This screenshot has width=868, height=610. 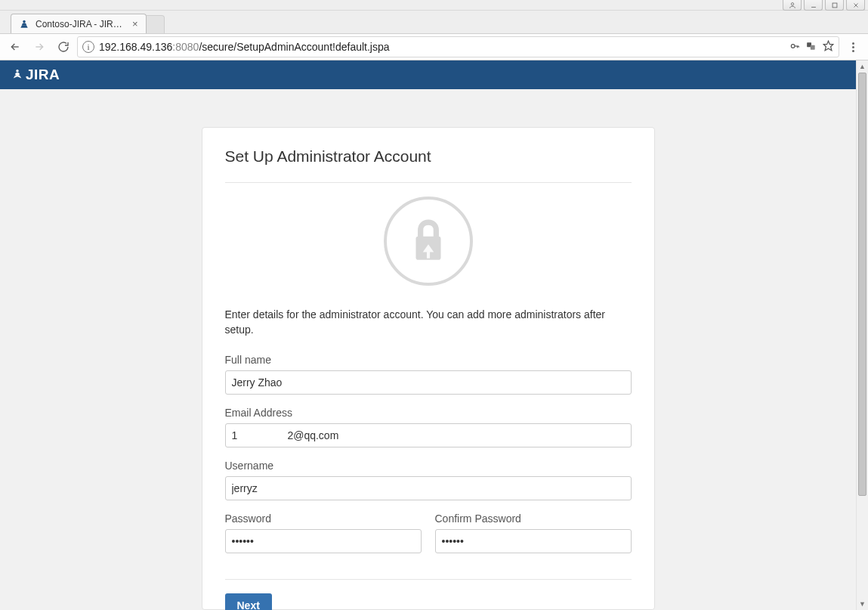 What do you see at coordinates (294, 47) in the screenshot?
I see `url-path: /secure/SetupAdminAccount!default.jspa` at bounding box center [294, 47].